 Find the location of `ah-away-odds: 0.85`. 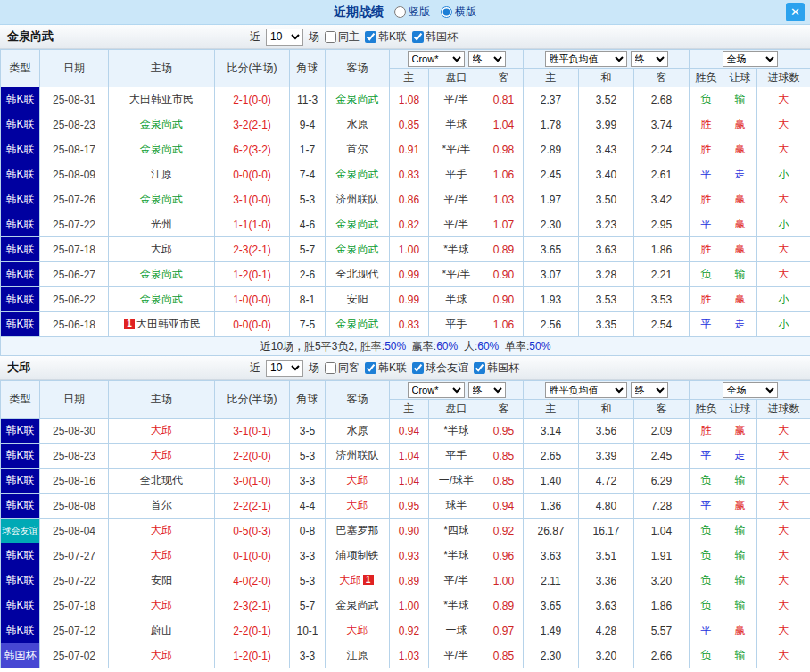

ah-away-odds: 0.85 is located at coordinates (504, 481).